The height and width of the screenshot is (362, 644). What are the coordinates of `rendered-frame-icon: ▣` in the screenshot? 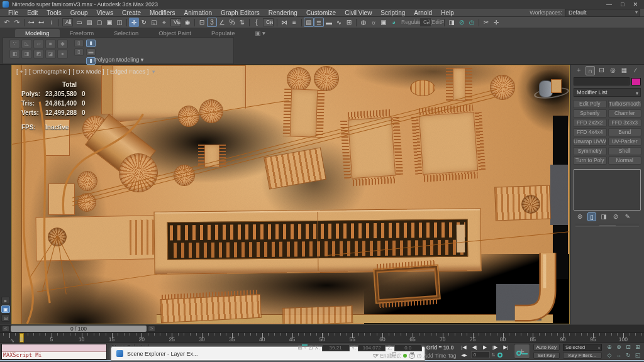 It's located at (384, 23).